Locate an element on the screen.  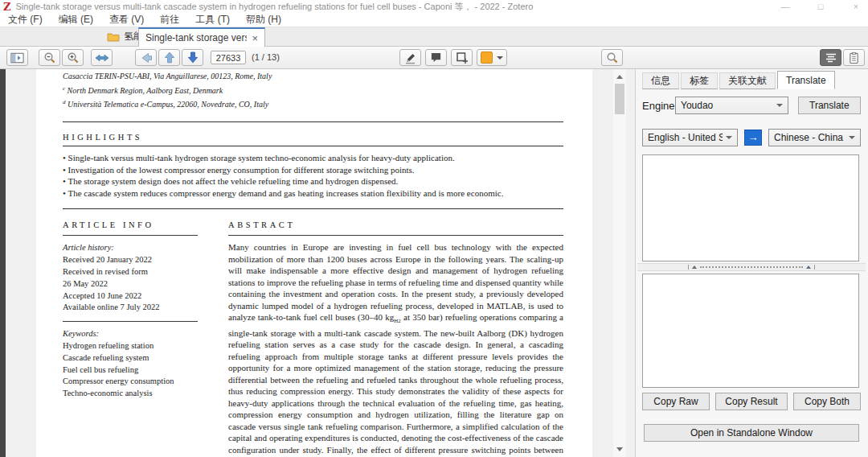
scrollbar-thumb is located at coordinates (620, 99).